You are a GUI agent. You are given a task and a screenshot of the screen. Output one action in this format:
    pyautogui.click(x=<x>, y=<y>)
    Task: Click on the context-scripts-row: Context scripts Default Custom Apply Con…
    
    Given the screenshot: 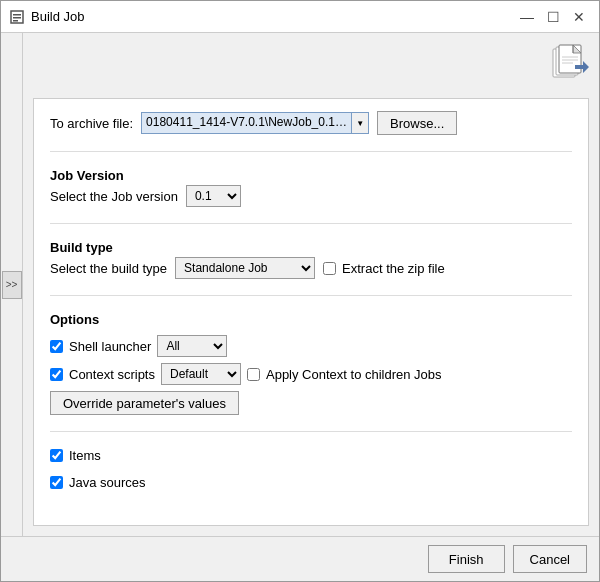 What is the action you would take?
    pyautogui.click(x=311, y=374)
    